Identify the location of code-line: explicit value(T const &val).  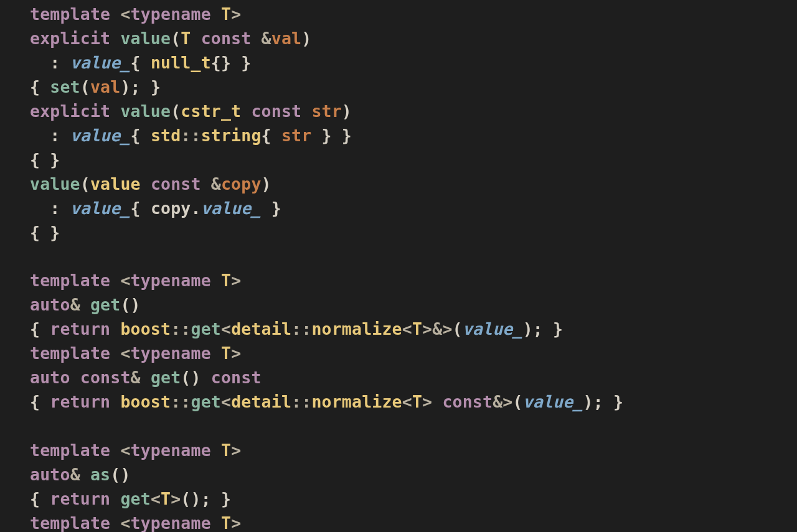
(171, 39).